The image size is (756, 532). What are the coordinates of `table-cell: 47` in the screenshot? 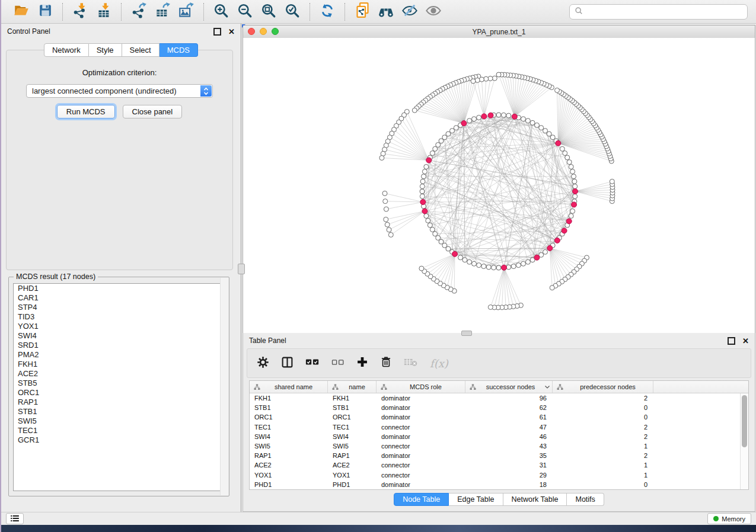 It's located at (509, 427).